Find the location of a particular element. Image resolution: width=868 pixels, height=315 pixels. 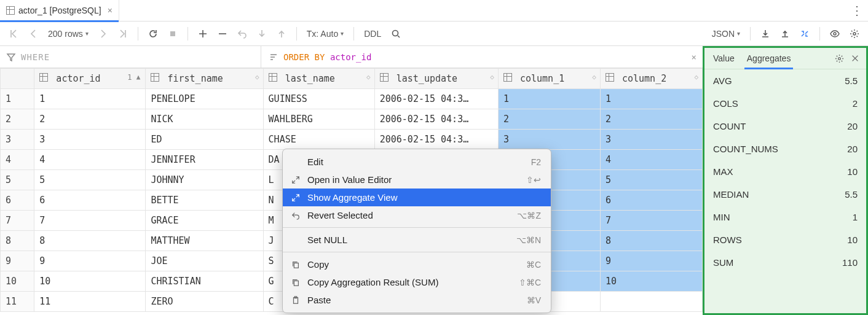

tx-mode-dropdown: Tx: Auto ▾ is located at coordinates (325, 34).